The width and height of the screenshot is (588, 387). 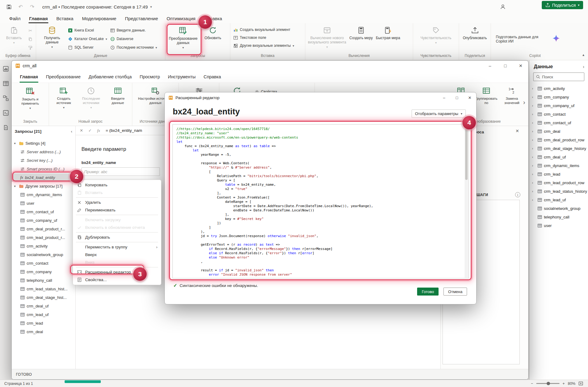 I want to click on info-icon: i, so click(x=518, y=195).